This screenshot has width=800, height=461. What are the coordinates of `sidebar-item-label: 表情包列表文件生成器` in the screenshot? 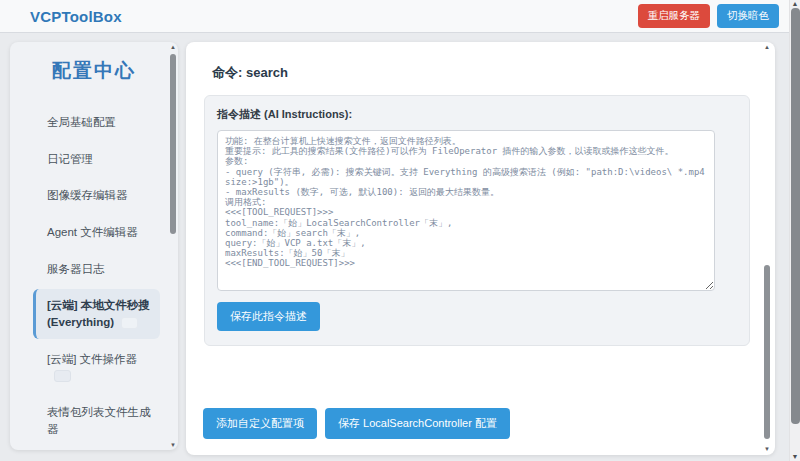 It's located at (99, 420).